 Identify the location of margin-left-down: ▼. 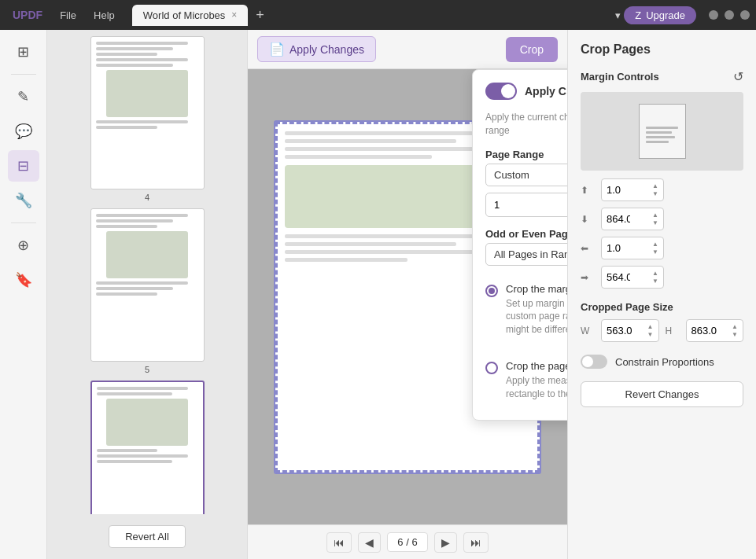
(655, 252).